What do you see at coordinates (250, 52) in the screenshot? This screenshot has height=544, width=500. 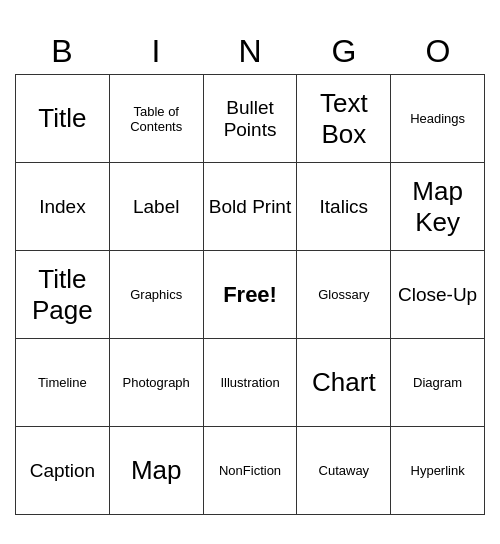 I see `bingo-header: BINGO` at bounding box center [250, 52].